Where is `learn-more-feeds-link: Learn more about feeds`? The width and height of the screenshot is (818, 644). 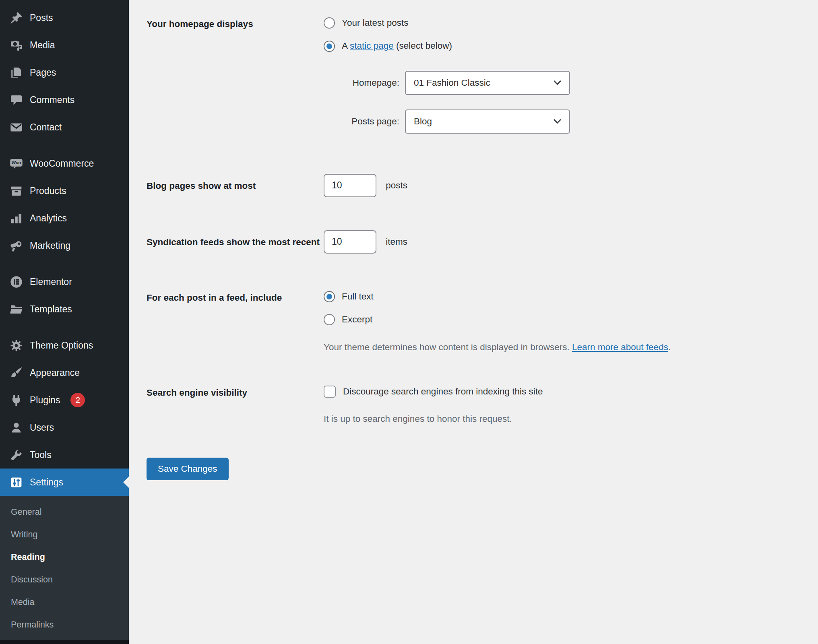
learn-more-feeds-link: Learn more about feeds is located at coordinates (620, 347).